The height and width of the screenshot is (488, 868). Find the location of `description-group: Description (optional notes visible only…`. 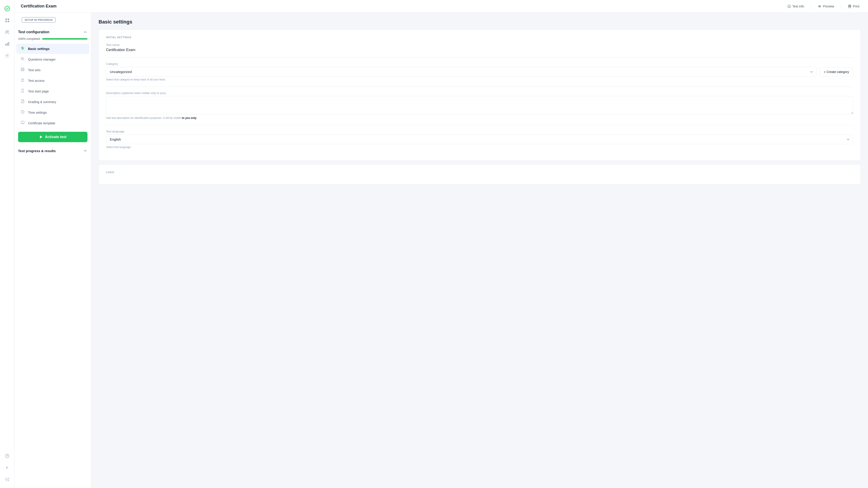

description-group: Description (optional notes visible only… is located at coordinates (480, 105).